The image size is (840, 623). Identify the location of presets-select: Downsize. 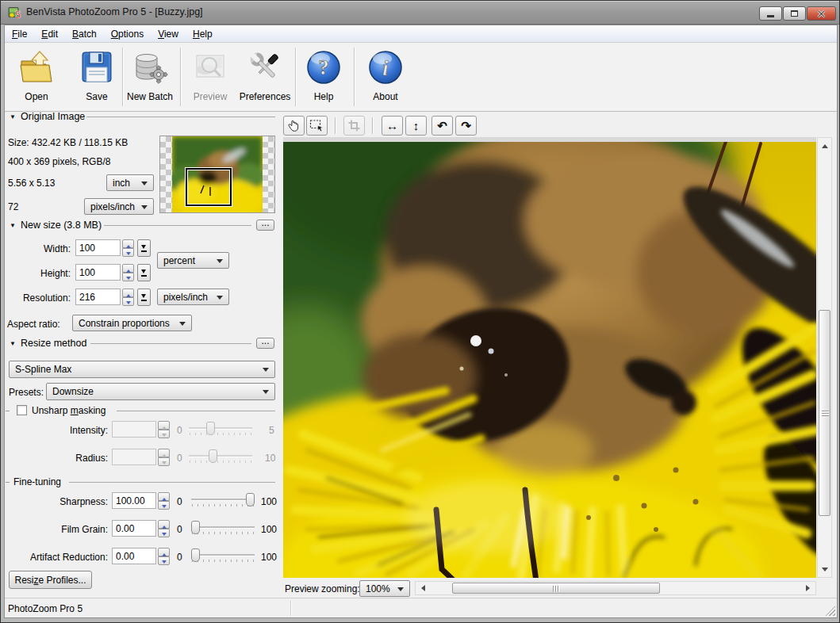
(160, 392).